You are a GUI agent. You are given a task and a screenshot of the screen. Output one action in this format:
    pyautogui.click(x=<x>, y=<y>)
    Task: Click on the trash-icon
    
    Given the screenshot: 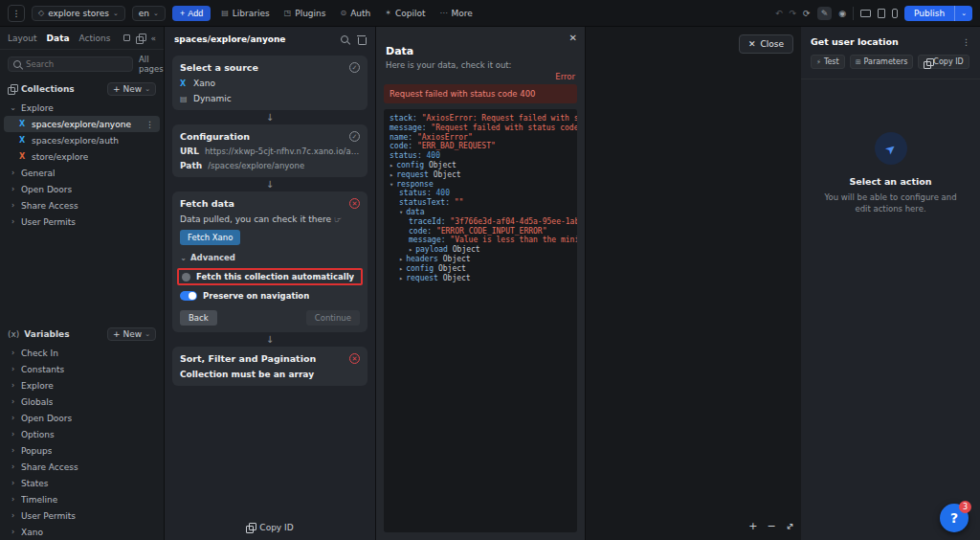 What is the action you would take?
    pyautogui.click(x=362, y=39)
    